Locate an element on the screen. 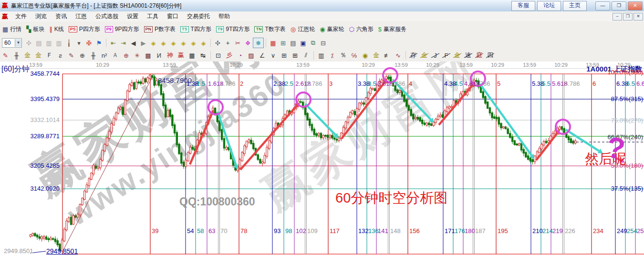  next-icon: ▶ is located at coordinates (143, 43).